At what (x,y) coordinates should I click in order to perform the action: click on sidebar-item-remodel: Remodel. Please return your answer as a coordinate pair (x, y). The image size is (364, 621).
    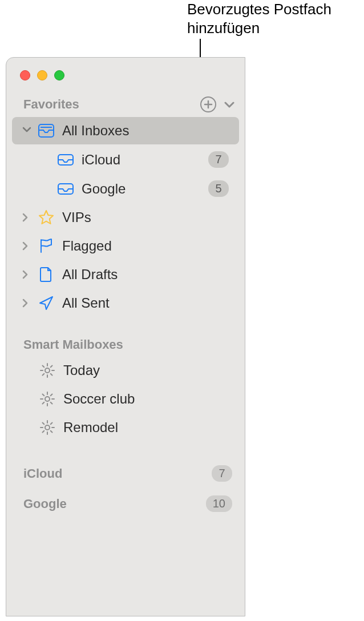
    Looking at the image, I should click on (126, 428).